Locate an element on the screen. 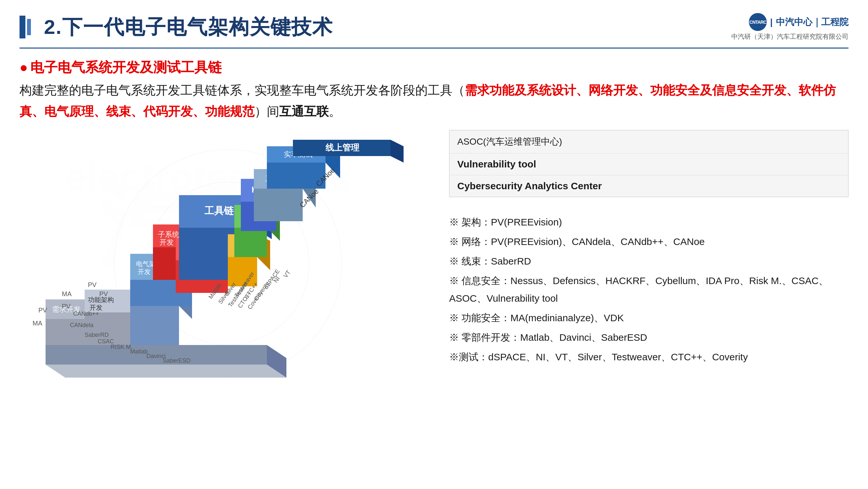 This screenshot has width=868, height=489. bullet-text: 构建完整的电子电气系统开发工具链体系，实现整车电气系统开发各阶段的工具（需求功能… is located at coordinates (434, 101).